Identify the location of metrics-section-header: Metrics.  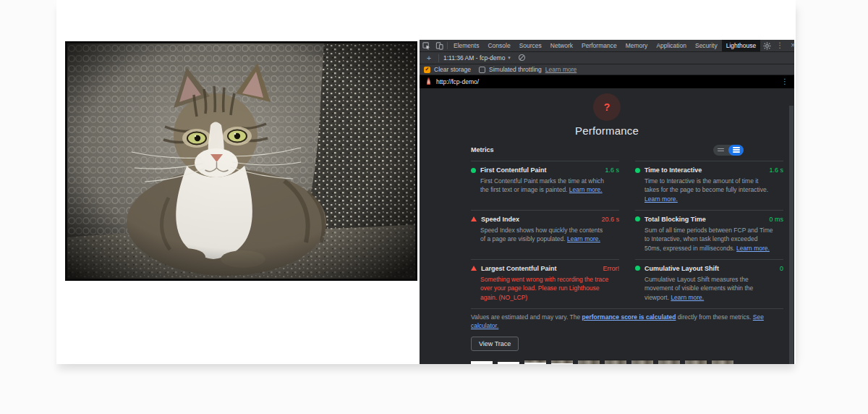
(482, 150).